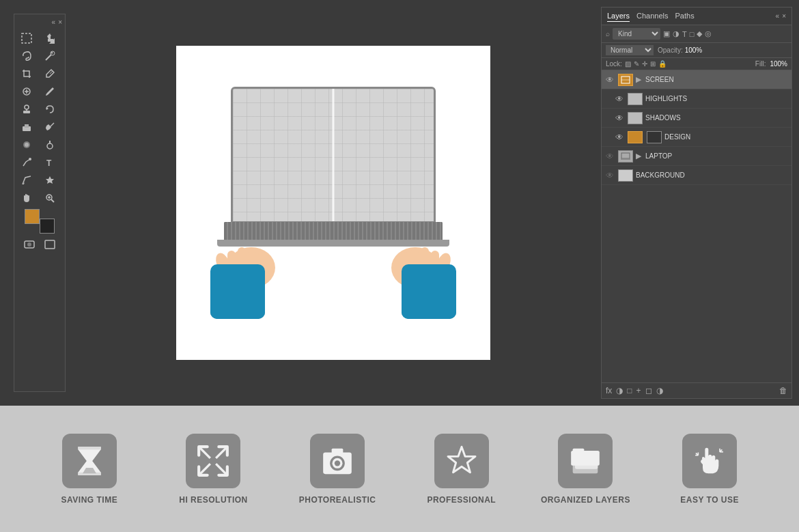  What do you see at coordinates (697, 99) in the screenshot?
I see `layer-highlights: 👁 HIGHLIGHTS` at bounding box center [697, 99].